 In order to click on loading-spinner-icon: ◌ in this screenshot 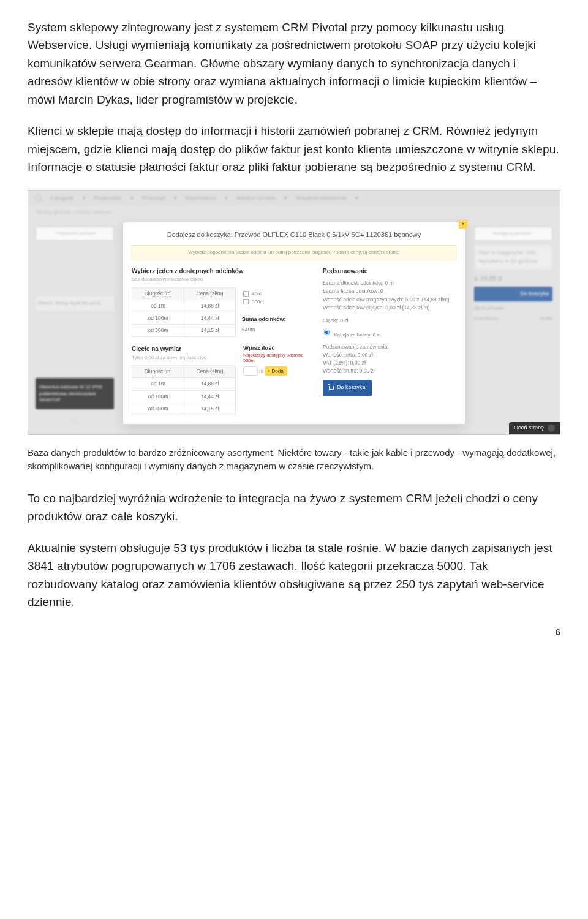, I will do `click(75, 420)`.